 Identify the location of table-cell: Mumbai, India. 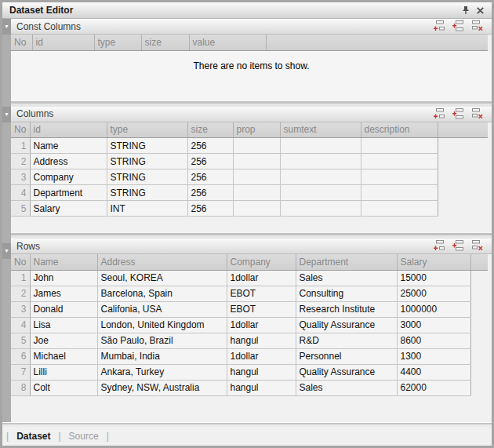
(162, 356).